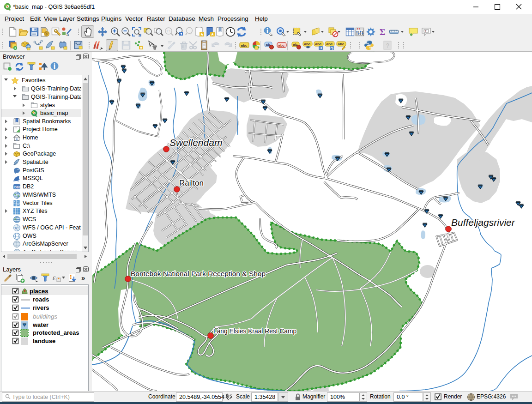  What do you see at coordinates (191, 183) in the screenshot?
I see `svg-text: Railton` at bounding box center [191, 183].